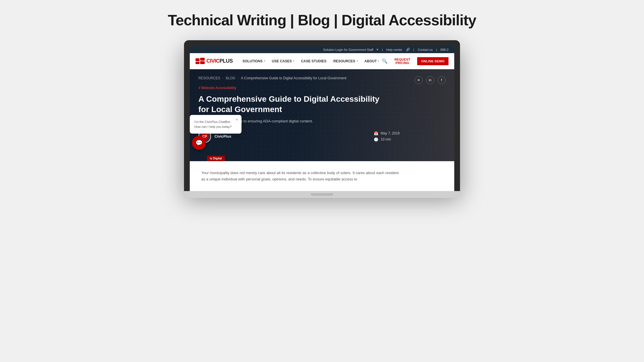  What do you see at coordinates (376, 140) in the screenshot?
I see `clock-icon: 🕐` at bounding box center [376, 140].